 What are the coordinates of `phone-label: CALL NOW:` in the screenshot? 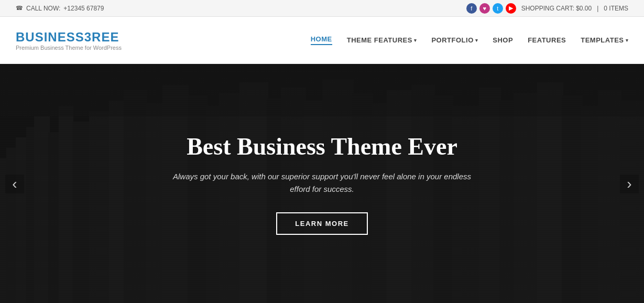 It's located at (43, 8).